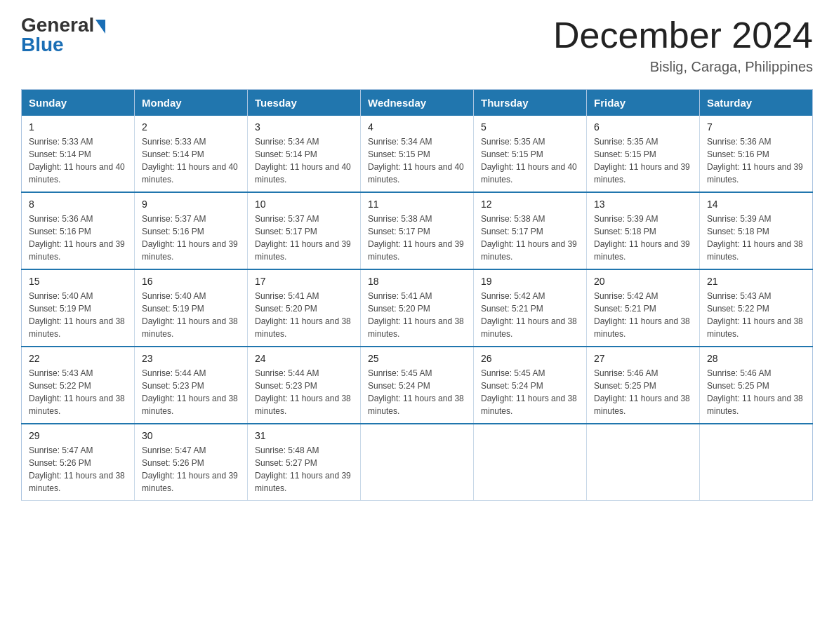 This screenshot has height=644, width=834. What do you see at coordinates (643, 127) in the screenshot?
I see `day-number: 6` at bounding box center [643, 127].